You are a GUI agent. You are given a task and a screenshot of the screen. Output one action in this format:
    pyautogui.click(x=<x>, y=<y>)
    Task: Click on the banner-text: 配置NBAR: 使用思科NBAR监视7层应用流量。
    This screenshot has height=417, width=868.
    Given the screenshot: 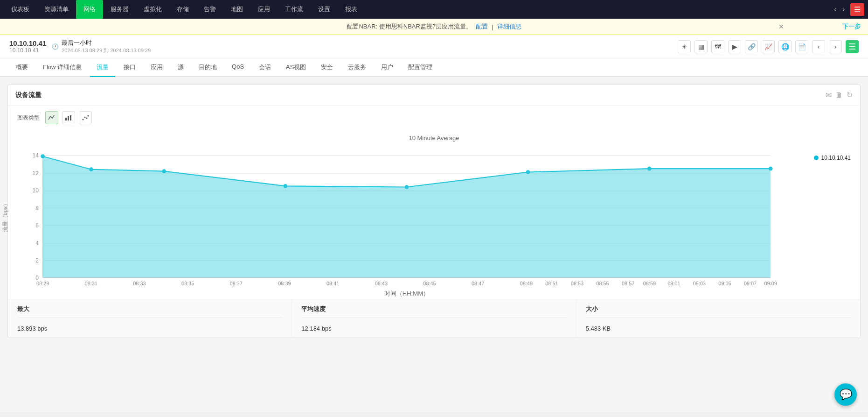 What is the action you would take?
    pyautogui.click(x=410, y=27)
    